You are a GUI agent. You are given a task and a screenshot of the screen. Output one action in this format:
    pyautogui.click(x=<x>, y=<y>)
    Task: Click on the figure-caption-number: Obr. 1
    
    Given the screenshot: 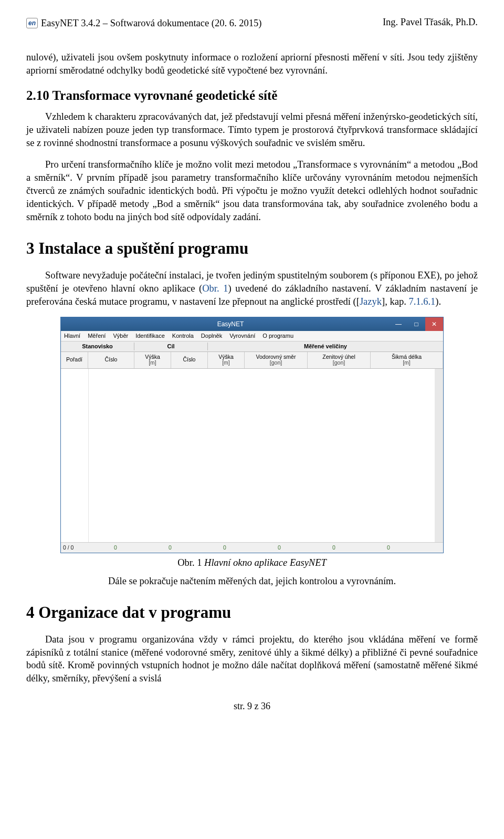 What is the action you would take?
    pyautogui.click(x=191, y=563)
    